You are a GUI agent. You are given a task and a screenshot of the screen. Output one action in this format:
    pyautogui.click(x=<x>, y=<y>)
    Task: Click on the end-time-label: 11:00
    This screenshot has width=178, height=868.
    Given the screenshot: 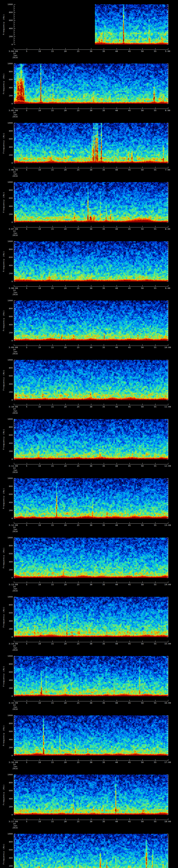 What is the action you would take?
    pyautogui.click(x=168, y=407)
    